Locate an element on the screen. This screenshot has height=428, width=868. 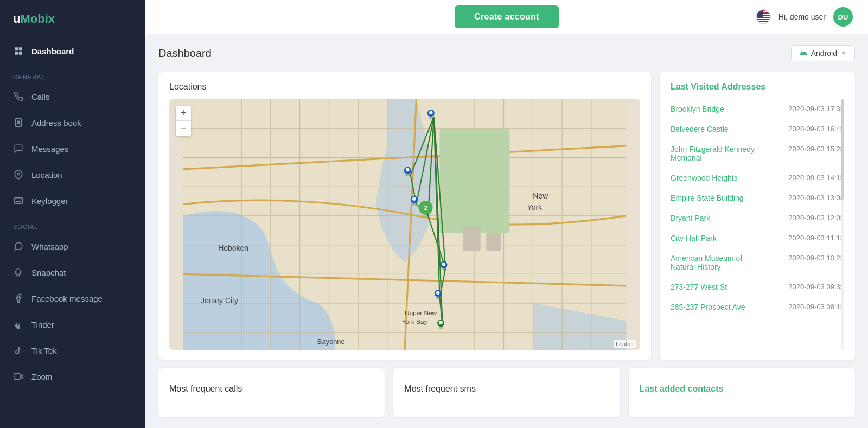
zoom-out-button: − is located at coordinates (183, 129).